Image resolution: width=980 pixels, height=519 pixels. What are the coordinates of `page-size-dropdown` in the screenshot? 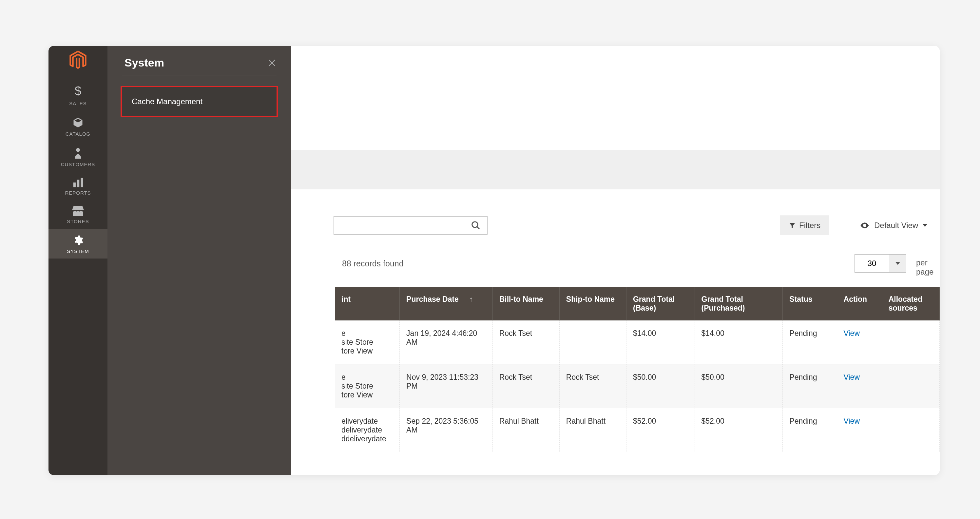 It's located at (898, 263).